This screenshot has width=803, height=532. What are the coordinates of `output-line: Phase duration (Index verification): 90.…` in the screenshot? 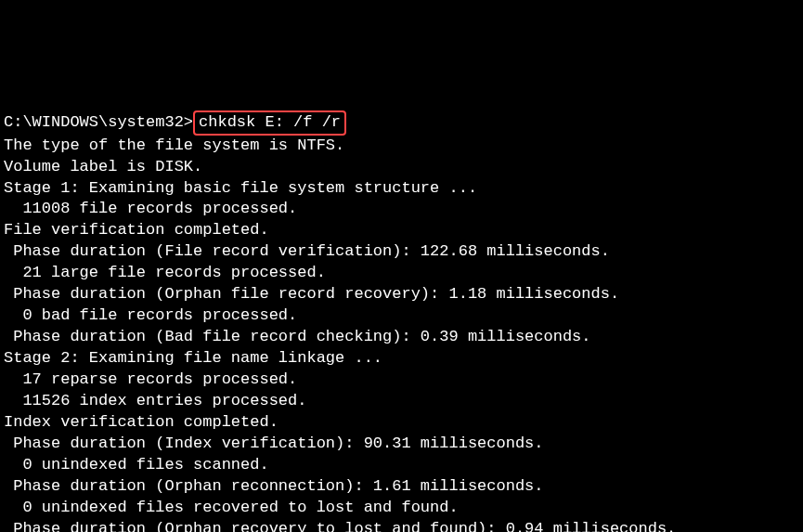 It's located at (401, 444).